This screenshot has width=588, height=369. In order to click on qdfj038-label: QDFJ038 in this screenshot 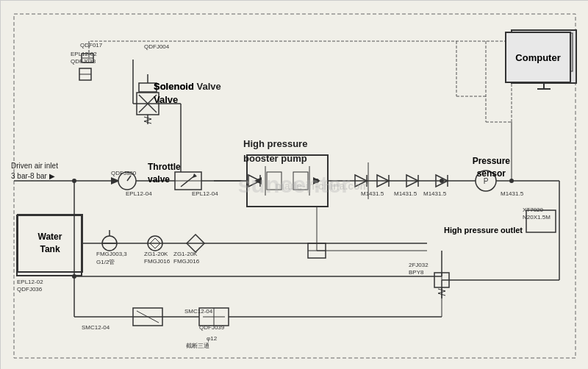, I will do `click(83, 62)`.